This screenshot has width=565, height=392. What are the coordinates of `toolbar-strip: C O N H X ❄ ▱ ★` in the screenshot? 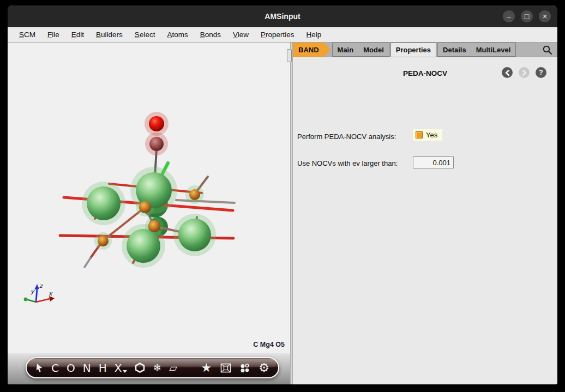 It's located at (149, 369).